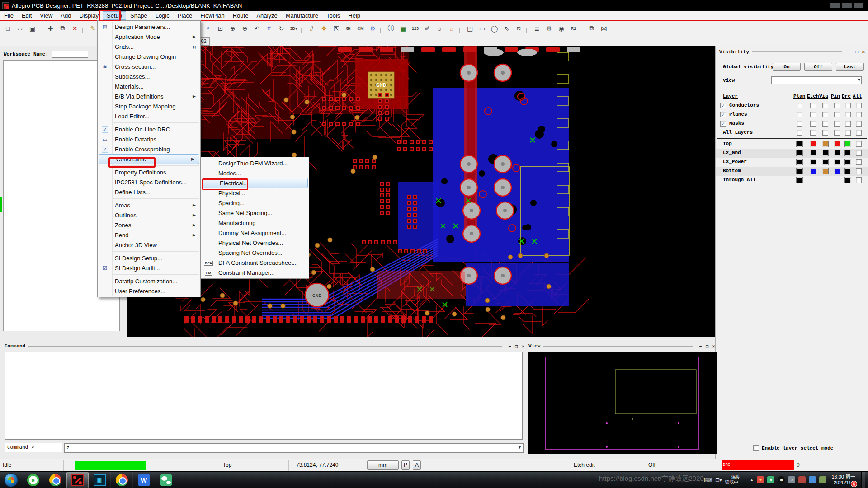  What do you see at coordinates (149, 149) in the screenshot?
I see `setup-menu-item-enable-crossprobing: ✓Enable Crossprobing` at bounding box center [149, 149].